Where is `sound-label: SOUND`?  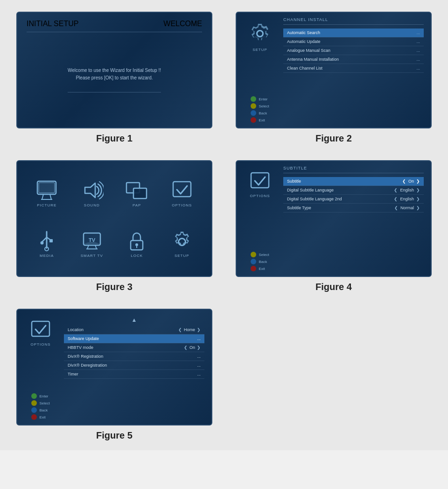 sound-label: SOUND is located at coordinates (92, 206).